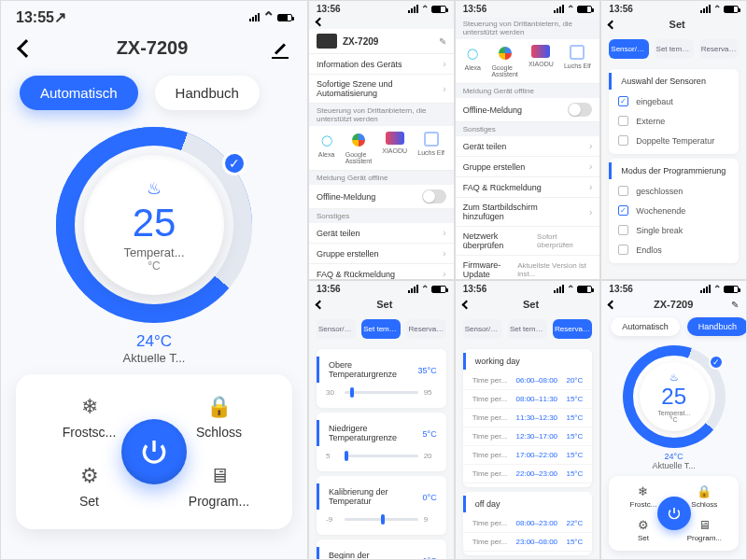 This screenshot has height=560, width=747. I want to click on device-header: ZX-7209✎, so click(381, 41).